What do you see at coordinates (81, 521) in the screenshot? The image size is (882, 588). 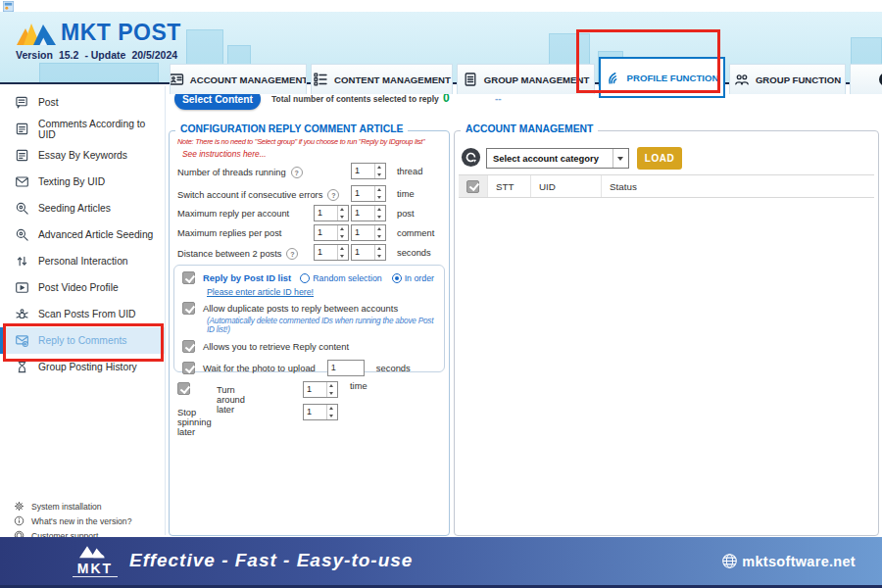 I see `sidebar-link-label: What's new in the version?` at bounding box center [81, 521].